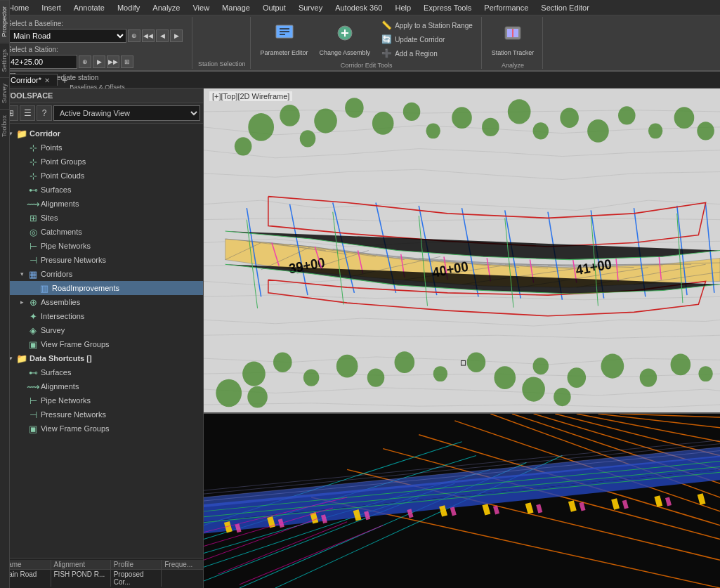 The width and height of the screenshot is (720, 588). I want to click on baseline-select: Main Road, so click(67, 36).